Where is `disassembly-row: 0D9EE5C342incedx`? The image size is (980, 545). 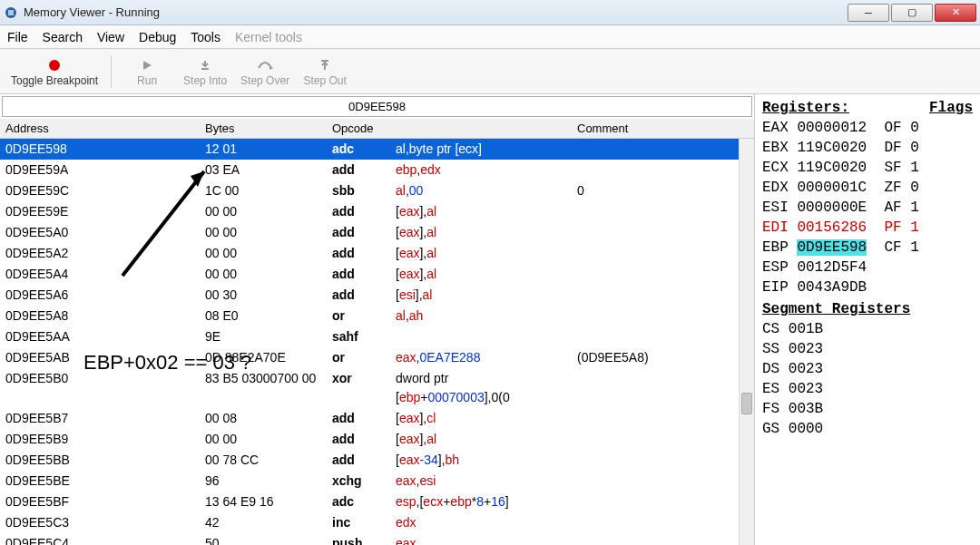
disassembly-row: 0D9EE5C342incedx is located at coordinates (377, 522).